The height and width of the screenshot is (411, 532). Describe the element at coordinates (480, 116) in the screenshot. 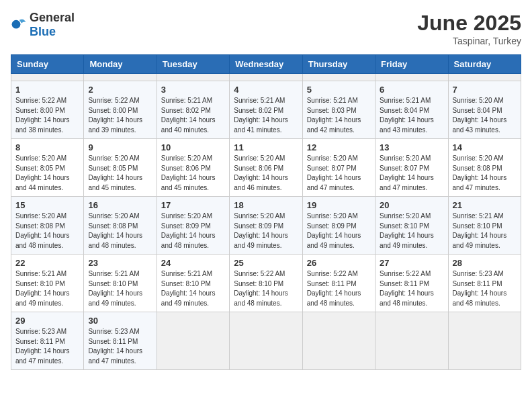

I see `day-info: Sunrise: 5:20 AMSunset: 8:04 PMDaylight:…` at that location.